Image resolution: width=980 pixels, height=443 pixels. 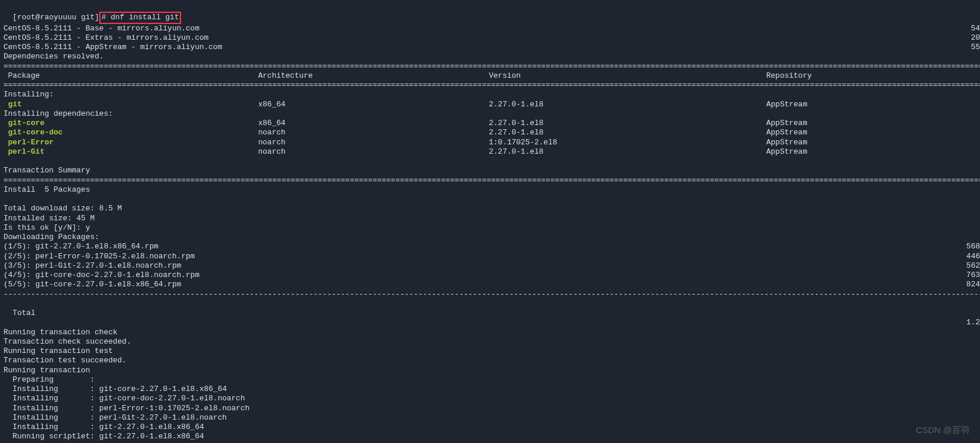 What do you see at coordinates (627, 143) in the screenshot?
I see `package-version: 1:0.17025-2.el8` at bounding box center [627, 143].